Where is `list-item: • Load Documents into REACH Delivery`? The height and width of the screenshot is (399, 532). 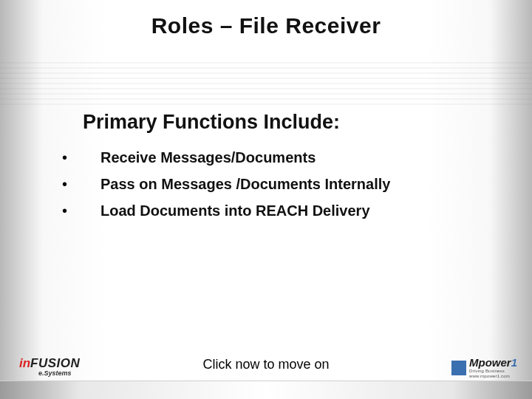 list-item: • Load Documents into REACH Delivery is located at coordinates (273, 211).